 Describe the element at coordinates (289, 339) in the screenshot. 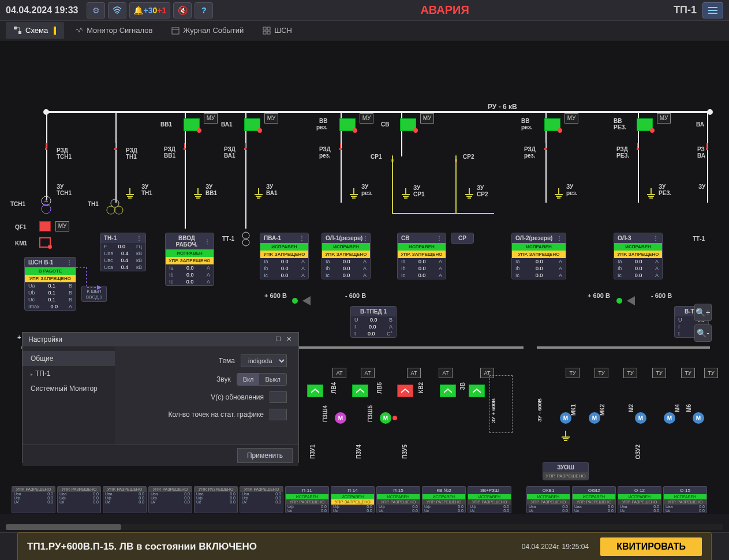

I see `dialog-close-button: ✕` at that location.